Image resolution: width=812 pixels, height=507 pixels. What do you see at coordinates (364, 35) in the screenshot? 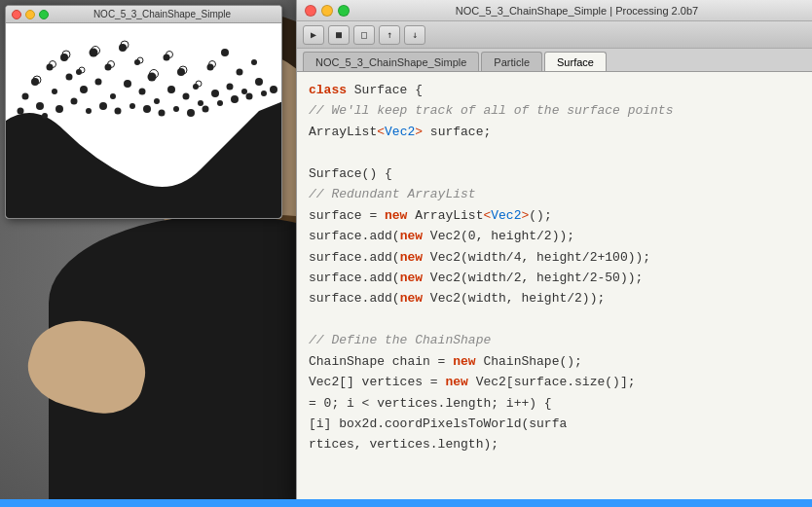
I see `new-button: □` at bounding box center [364, 35].